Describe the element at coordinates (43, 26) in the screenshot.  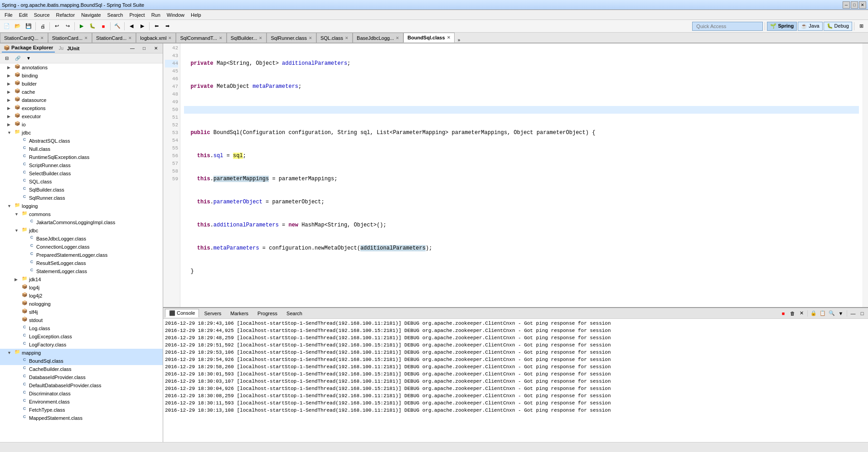
I see `print-button: 🖨` at that location.